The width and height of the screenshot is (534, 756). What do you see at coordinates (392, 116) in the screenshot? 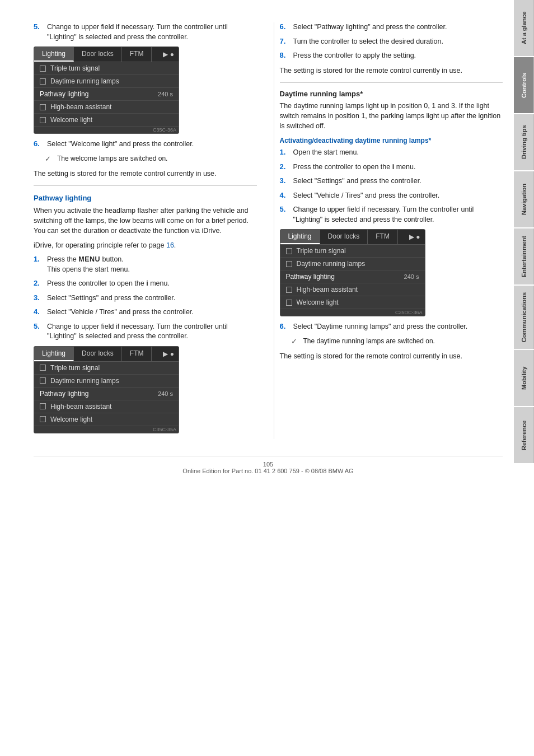
I see `daytime-intro: The daytime running lamps light up in po…` at bounding box center [392, 116].